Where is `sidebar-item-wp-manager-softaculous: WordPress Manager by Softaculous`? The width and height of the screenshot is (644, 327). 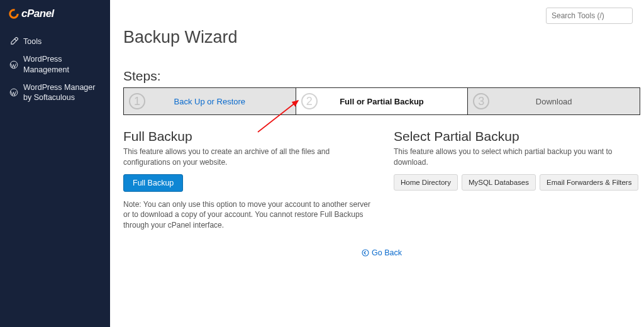
sidebar-item-wp-manager-softaculous: WordPress Manager by Softaculous is located at coordinates (55, 93).